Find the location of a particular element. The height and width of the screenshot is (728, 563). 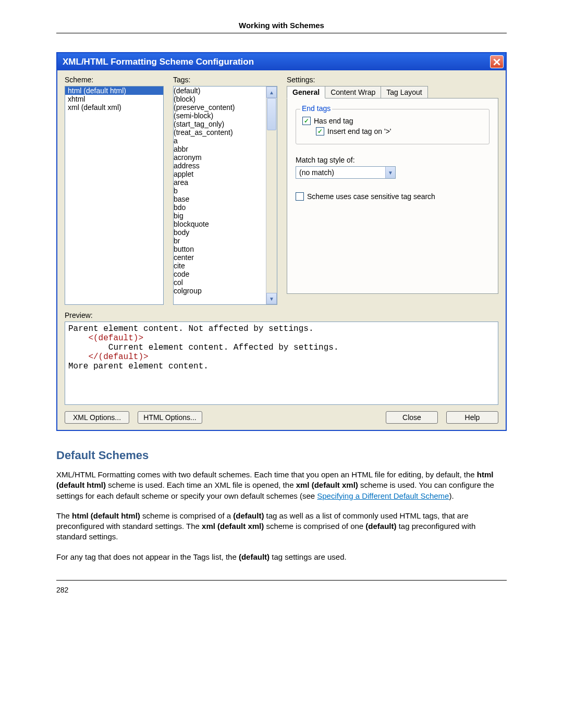

list-item: acronym is located at coordinates (220, 157).